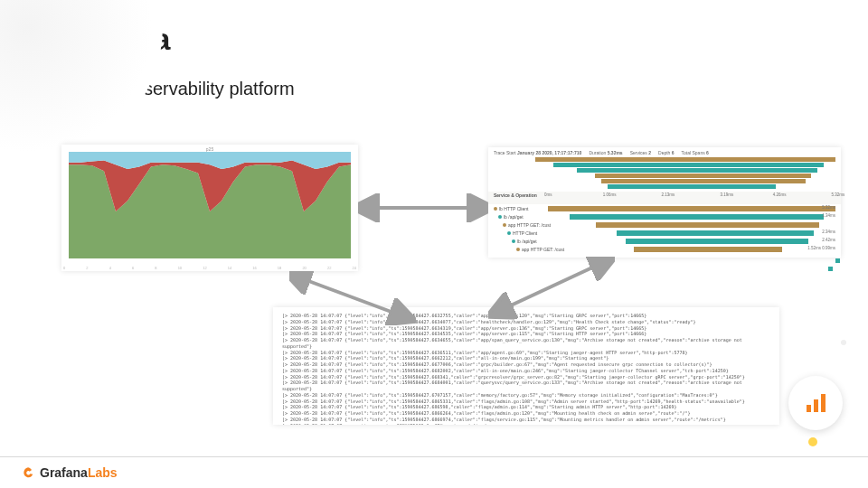 Image resolution: width=868 pixels, height=488 pixels. What do you see at coordinates (665, 202) in the screenshot?
I see `trace-panel: Trace Start January 28 2020, 17:17:17:71…` at bounding box center [665, 202].